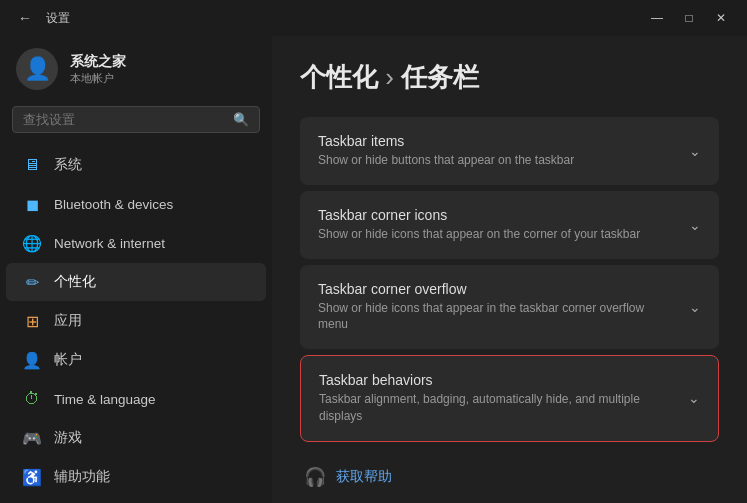 The height and width of the screenshot is (503, 747). I want to click on sidebar-item-network: 🌐 Network & internet, so click(136, 243).